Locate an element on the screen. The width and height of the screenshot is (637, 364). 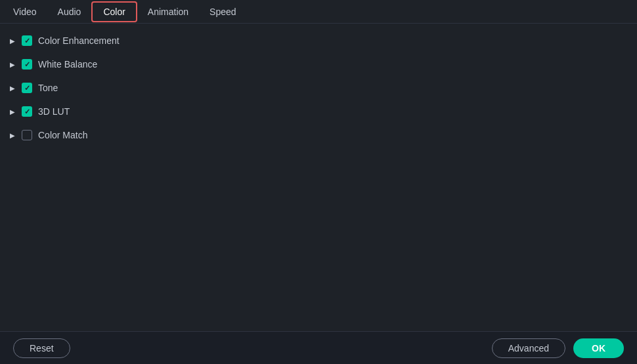
chevron-icon-tone: ▶ is located at coordinates (12, 88).